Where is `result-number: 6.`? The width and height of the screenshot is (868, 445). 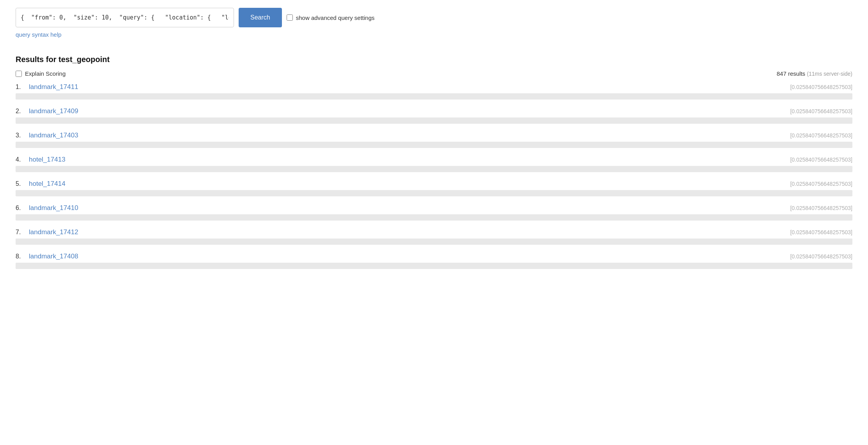 result-number: 6. is located at coordinates (21, 208).